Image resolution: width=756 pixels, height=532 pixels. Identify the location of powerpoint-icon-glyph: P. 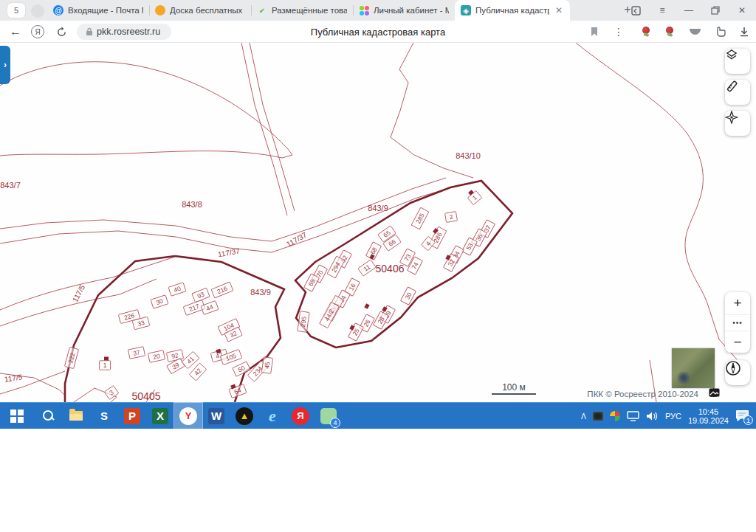
(132, 416).